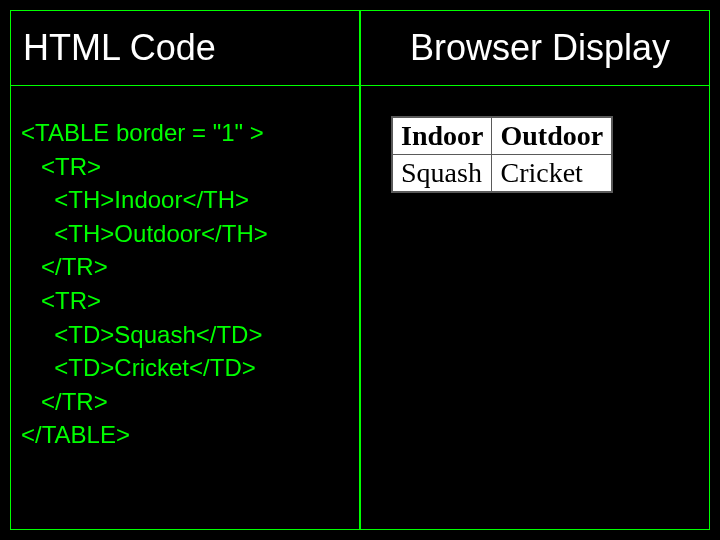  What do you see at coordinates (552, 136) in the screenshot?
I see `table-header-cell: Outdoor` at bounding box center [552, 136].